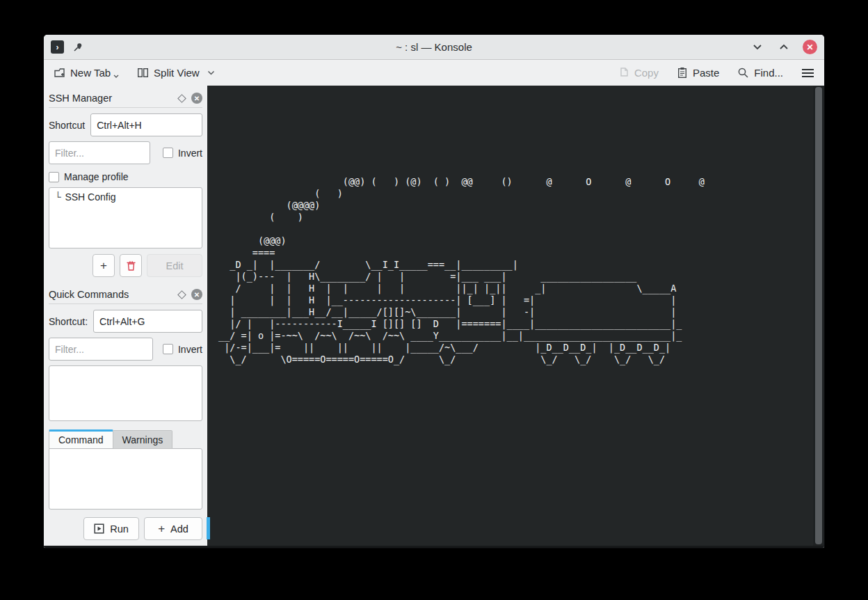 Image resolution: width=868 pixels, height=600 pixels. Describe the element at coordinates (146, 125) in the screenshot. I see `ssh-shortcut-input` at that location.